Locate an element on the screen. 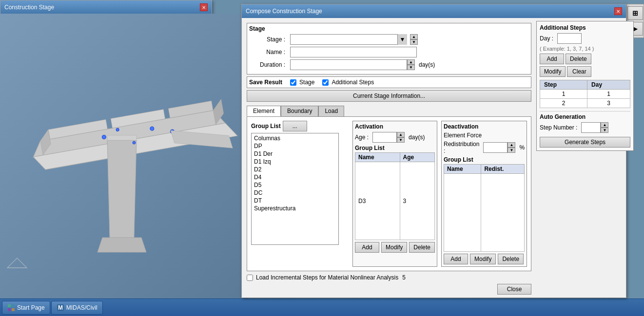  list-item: D2 is located at coordinates (295, 169).